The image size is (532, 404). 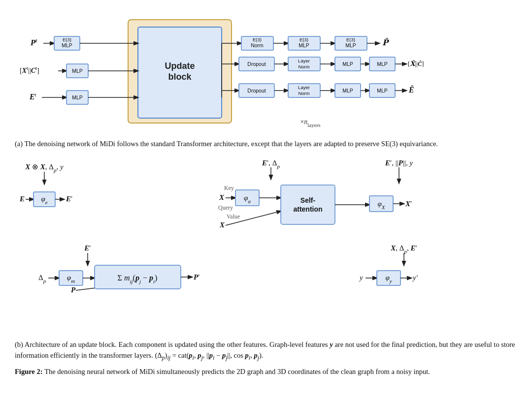 What do you see at coordinates (307, 209) in the screenshot?
I see `svg-text: attention` at bounding box center [307, 209].